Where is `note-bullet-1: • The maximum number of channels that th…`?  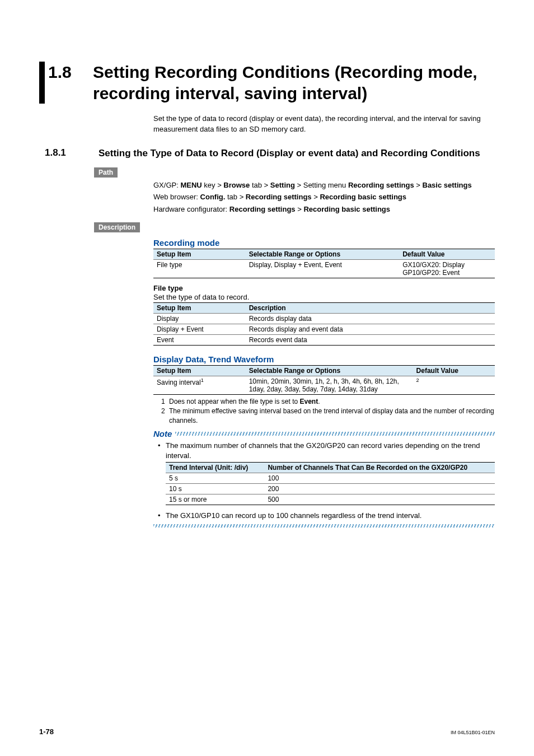
note-bullet-1: • The maximum number of channels that th… is located at coordinates (326, 451).